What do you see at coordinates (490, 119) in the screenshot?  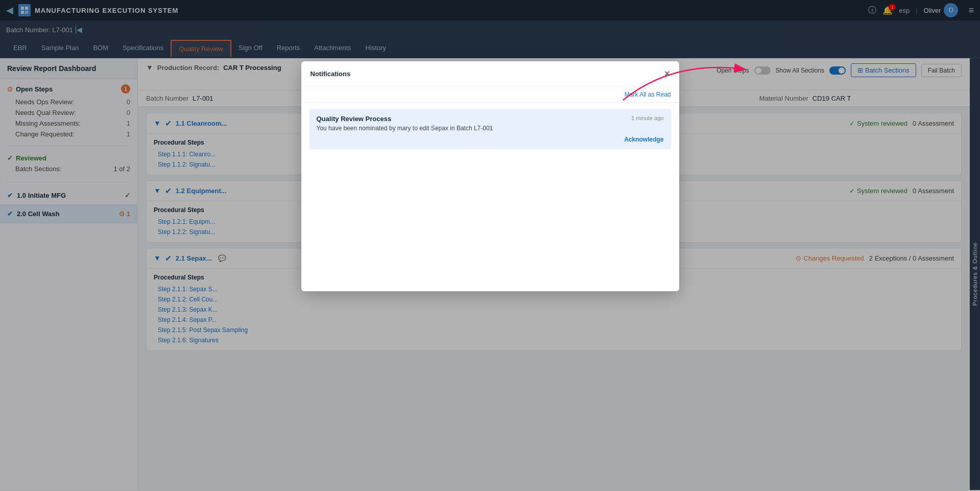 I see `notification-title-1: Quality Review Process` at bounding box center [490, 119].